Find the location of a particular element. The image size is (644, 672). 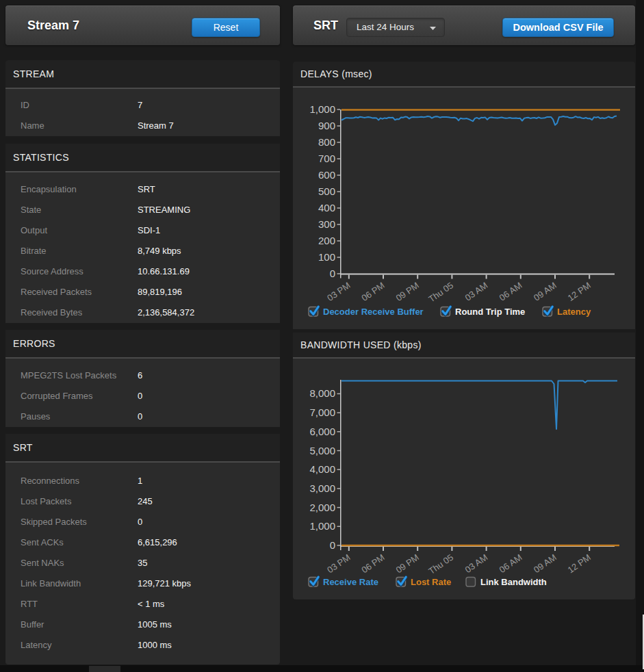

svg-text: 300 is located at coordinates (327, 224).